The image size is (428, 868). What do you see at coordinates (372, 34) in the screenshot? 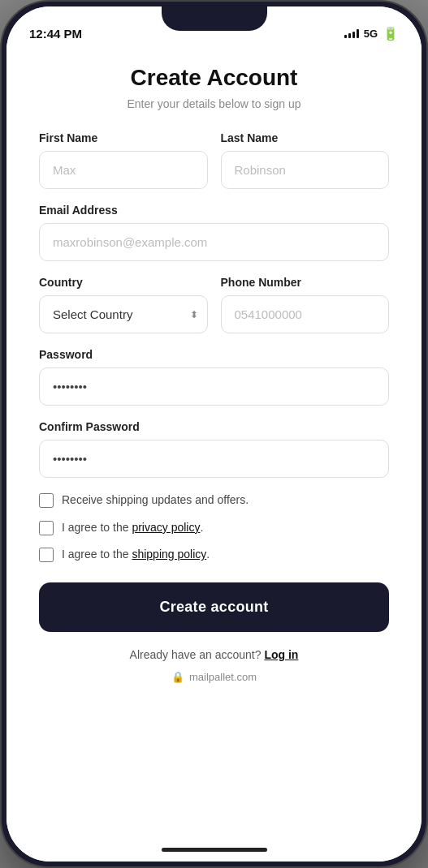
I see `status-icons: 5G 🔋` at bounding box center [372, 34].